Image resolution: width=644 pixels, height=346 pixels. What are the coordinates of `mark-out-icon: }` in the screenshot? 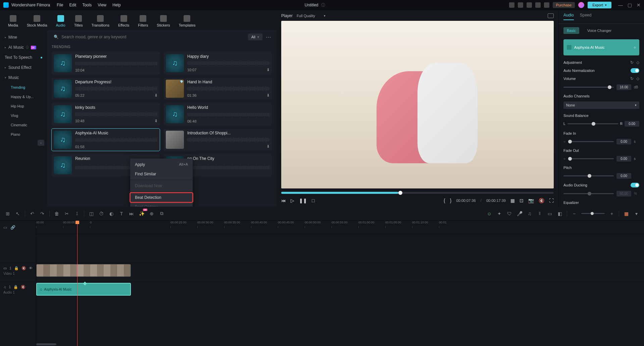 It's located at (451, 201).